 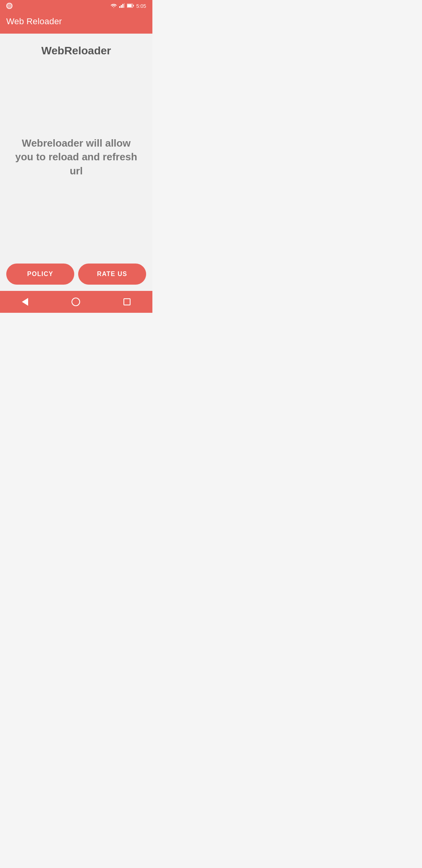 I want to click on signal-circle-icon, so click(x=9, y=6).